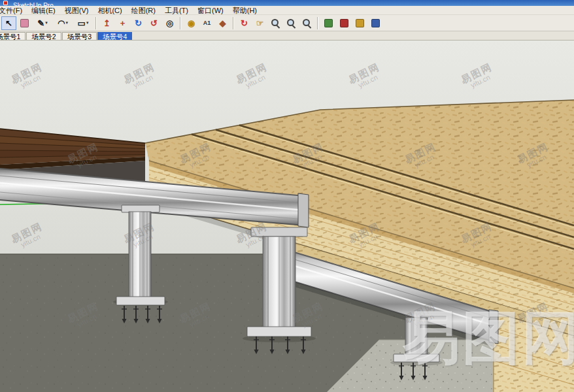 This screenshot has width=574, height=392. What do you see at coordinates (25, 24) in the screenshot?
I see `eraser-tool-icon` at bounding box center [25, 24].